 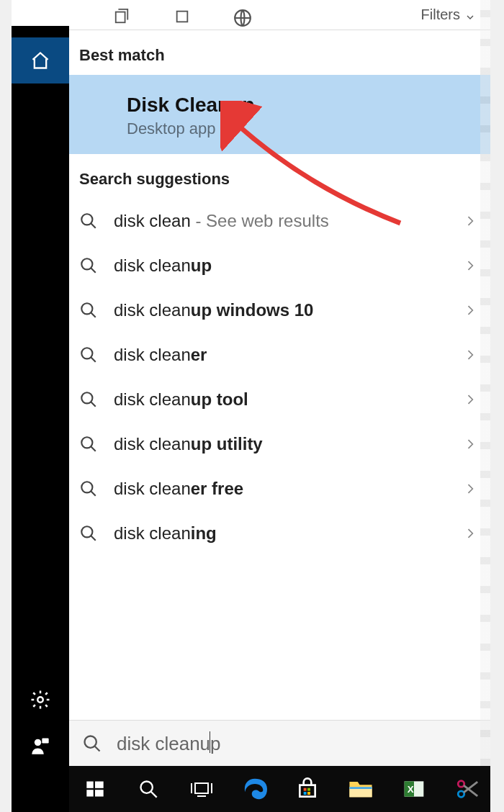 I want to click on edge-icon, so click(x=255, y=789).